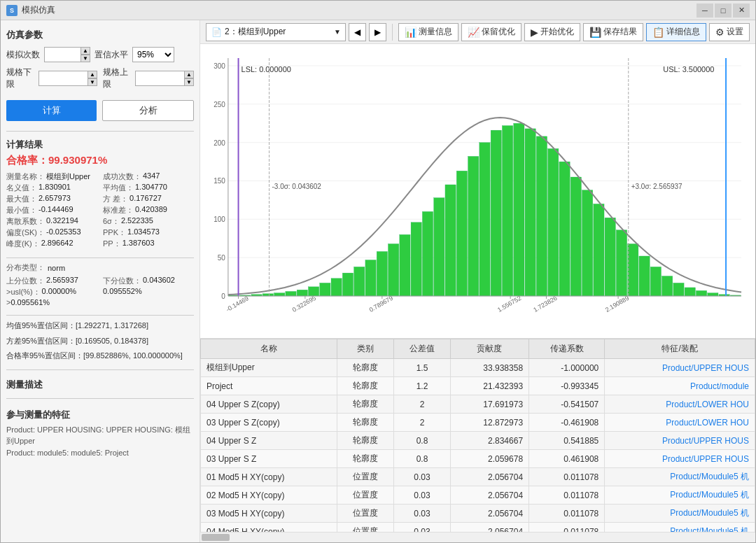 This screenshot has width=756, height=543. Describe the element at coordinates (567, 386) in the screenshot. I see `table-cell: -0.993345` at that location.